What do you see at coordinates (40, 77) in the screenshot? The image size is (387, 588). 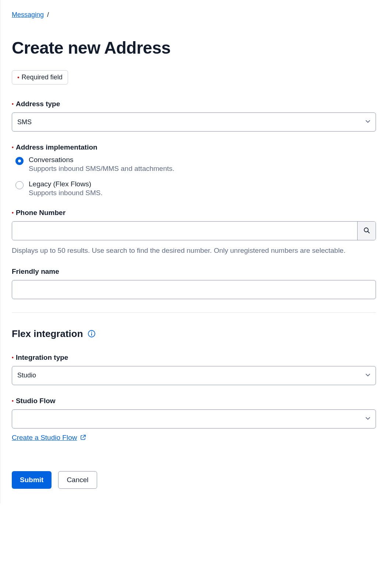 I see `required-field-badge: • Required field` at bounding box center [40, 77].